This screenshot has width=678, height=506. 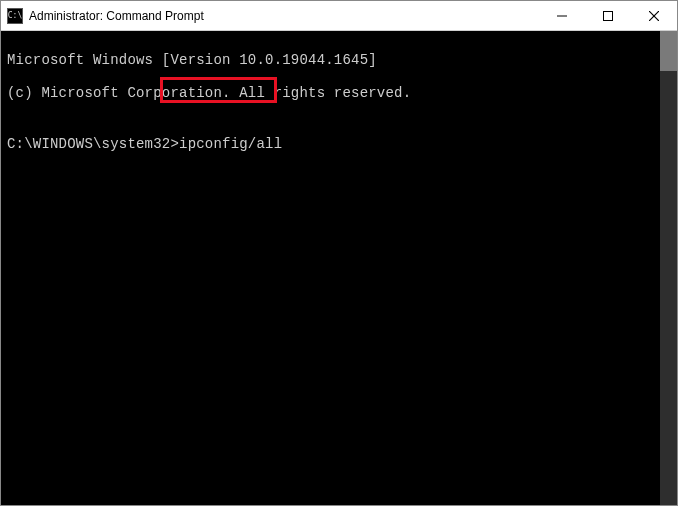 I want to click on titlebar: C:\ Administrator: Command Prompt, so click(x=339, y=16).